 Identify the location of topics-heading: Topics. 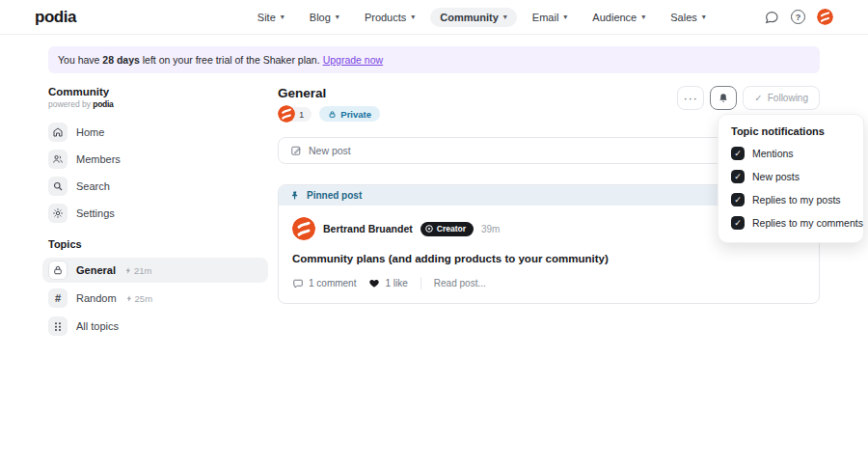
(155, 244).